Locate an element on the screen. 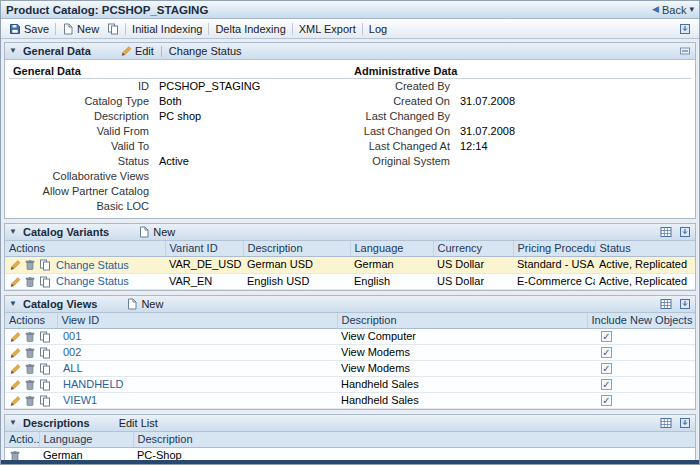 The height and width of the screenshot is (465, 700). field-label: Status is located at coordinates (84, 162).